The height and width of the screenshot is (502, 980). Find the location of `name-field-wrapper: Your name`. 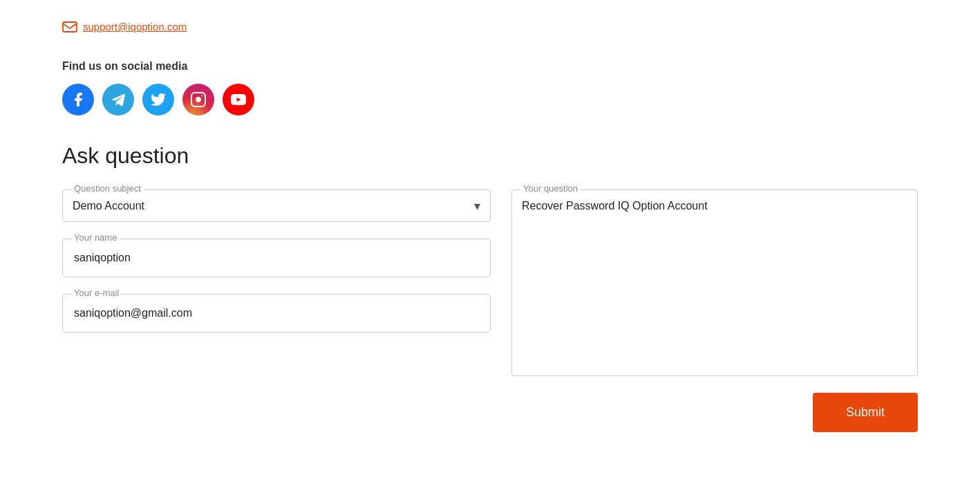

name-field-wrapper: Your name is located at coordinates (276, 258).